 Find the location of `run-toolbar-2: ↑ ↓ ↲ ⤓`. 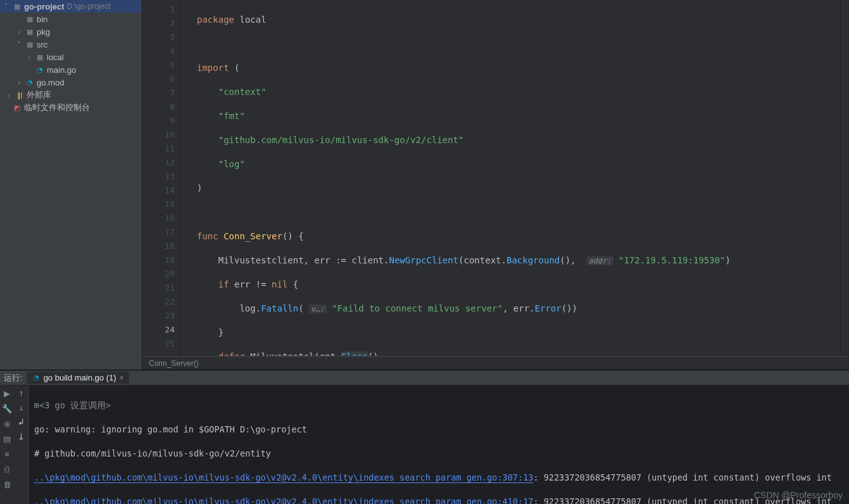

run-toolbar-2: ↑ ↓ ↲ ⤓ is located at coordinates (22, 444).